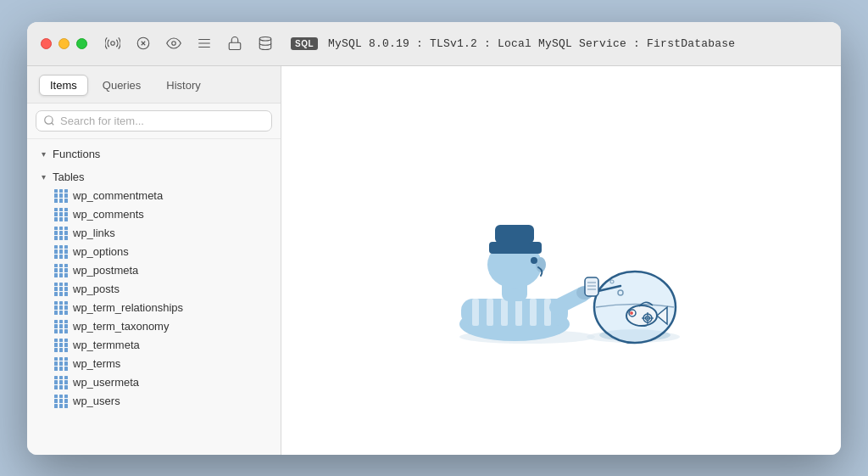 This screenshot has width=868, height=476. I want to click on table-name: wp_term_relationships, so click(128, 307).